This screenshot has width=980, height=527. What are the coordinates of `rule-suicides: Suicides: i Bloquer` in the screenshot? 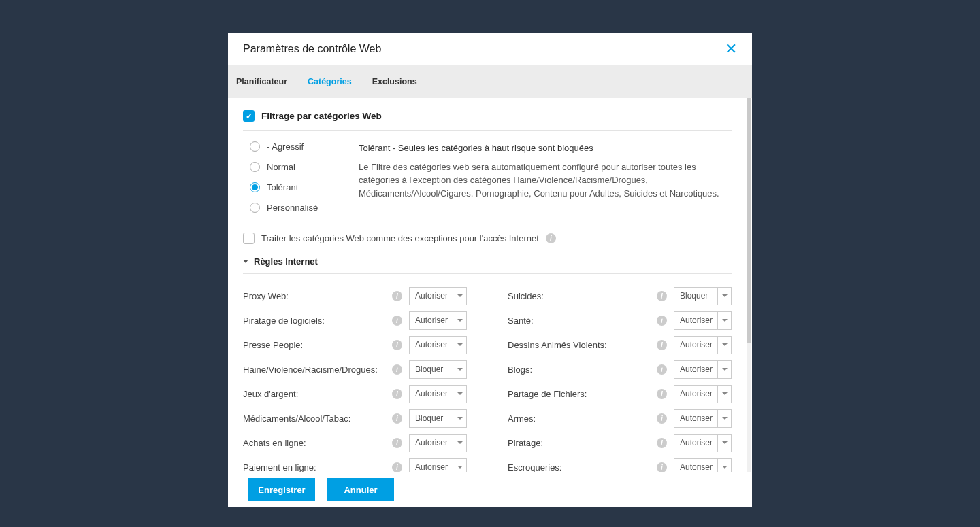 It's located at (619, 296).